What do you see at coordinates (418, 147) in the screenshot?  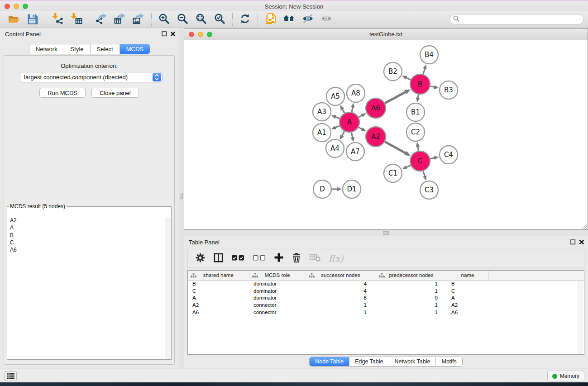 I see `edge-C-C2` at bounding box center [418, 147].